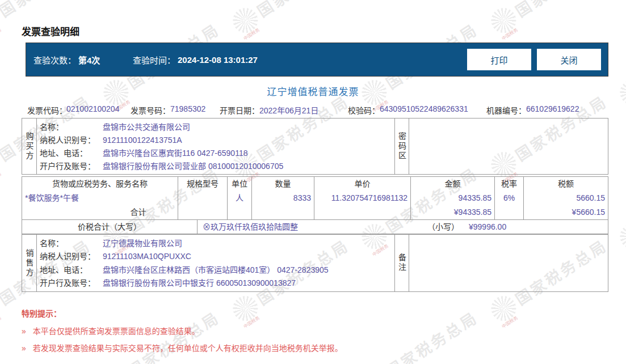 The width and height of the screenshot is (626, 364). Describe the element at coordinates (566, 212) in the screenshot. I see `total-tax: ¥5660.15` at that location.